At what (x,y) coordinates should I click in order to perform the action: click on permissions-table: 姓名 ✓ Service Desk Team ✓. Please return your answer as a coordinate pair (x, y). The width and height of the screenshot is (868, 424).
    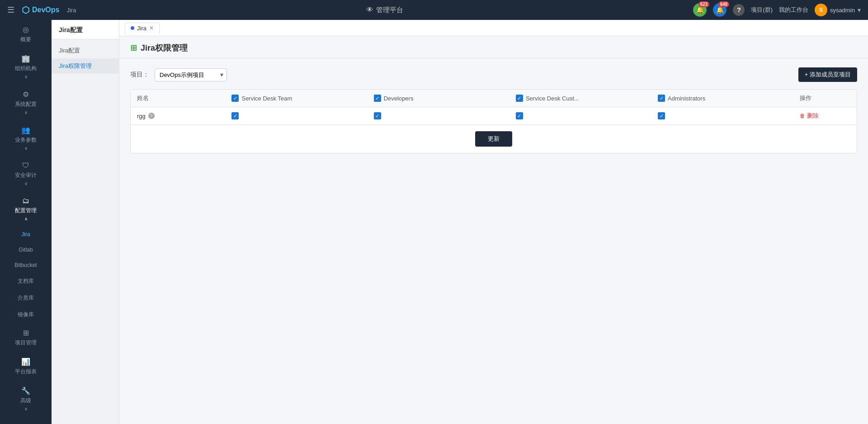
    Looking at the image, I should click on (494, 107).